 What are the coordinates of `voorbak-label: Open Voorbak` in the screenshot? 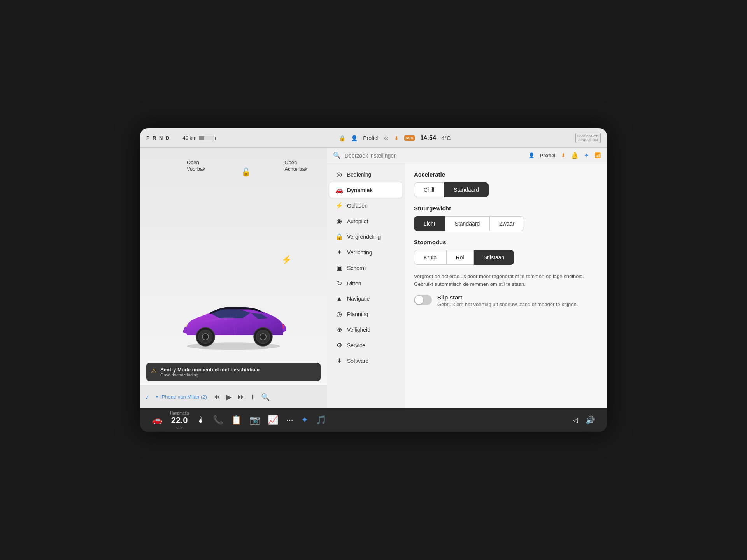 It's located at (196, 166).